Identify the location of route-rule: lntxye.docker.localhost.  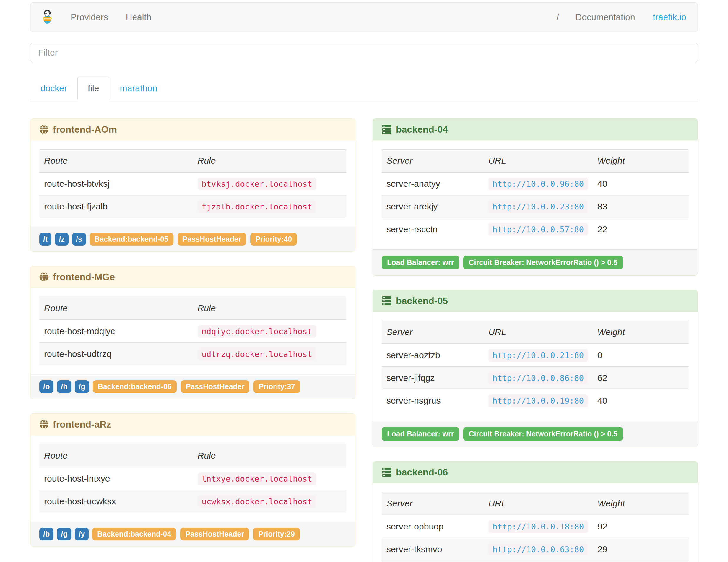
(257, 479).